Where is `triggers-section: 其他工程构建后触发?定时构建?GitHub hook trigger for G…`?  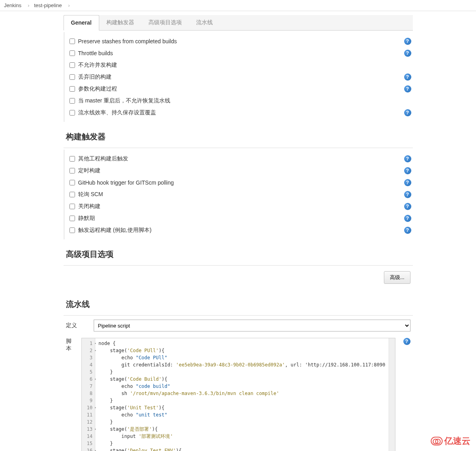
triggers-section: 其他工程构建后触发?定时构建?GitHub hook trigger for G… is located at coordinates (238, 195).